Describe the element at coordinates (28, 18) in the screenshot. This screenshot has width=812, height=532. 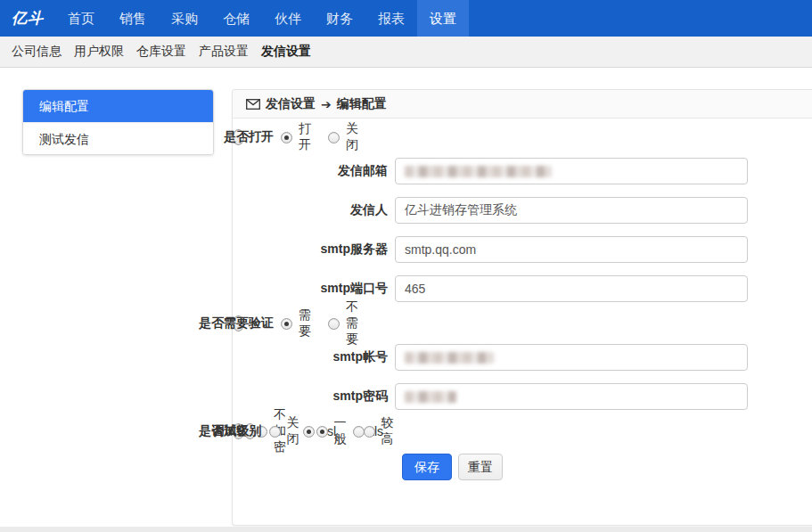
I see `brand-logo: 亿斗` at that location.